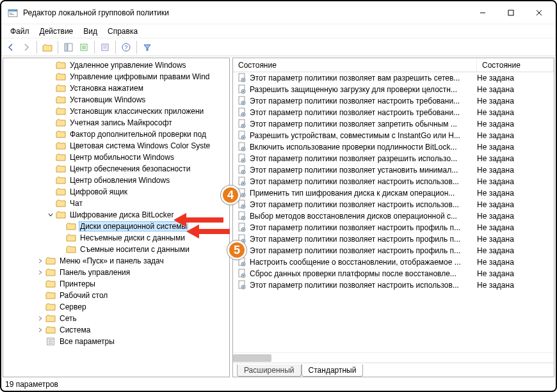 This screenshot has width=557, height=392. What do you see at coordinates (117, 65) in the screenshot?
I see `tree-item: Удаленное управление Windows` at bounding box center [117, 65].